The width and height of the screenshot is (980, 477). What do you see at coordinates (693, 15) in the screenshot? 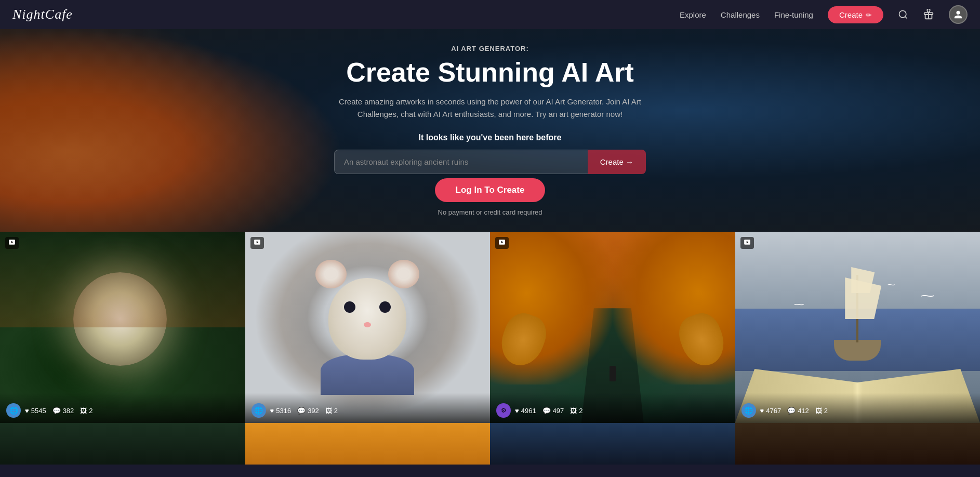
I see `nav-explore: Explore` at bounding box center [693, 15].